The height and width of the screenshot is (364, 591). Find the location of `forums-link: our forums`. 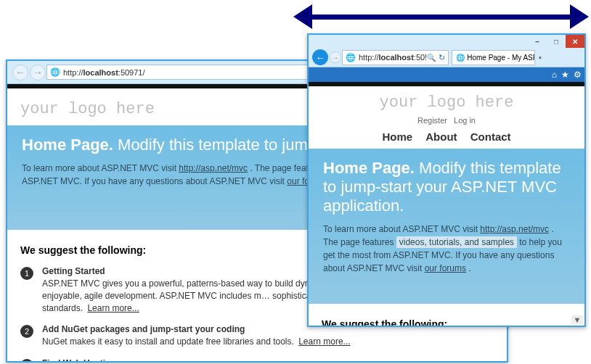

forums-link: our forums is located at coordinates (446, 268).